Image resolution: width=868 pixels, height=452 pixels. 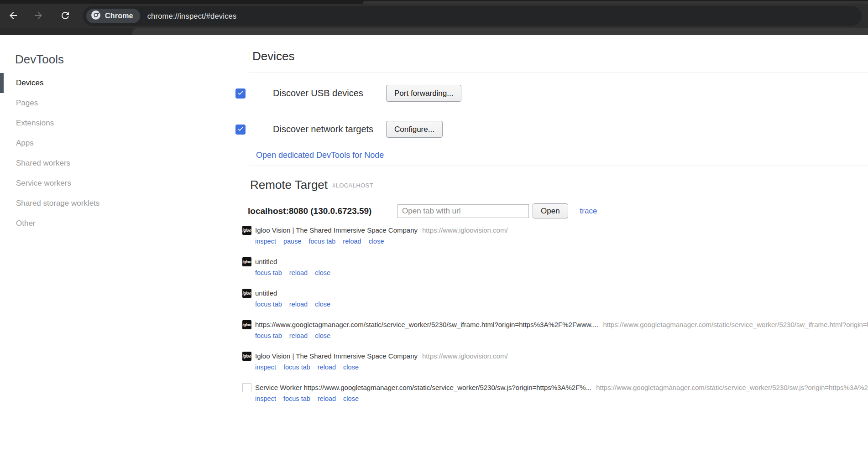 What do you see at coordinates (555, 398) in the screenshot?
I see `target-row: Service Worker https://www.googletagmana…` at bounding box center [555, 398].